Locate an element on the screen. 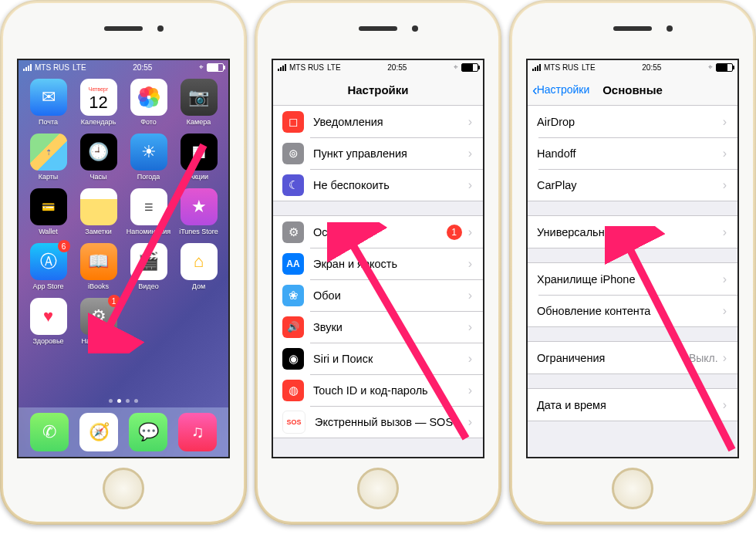  health-icon: ♥ is located at coordinates (49, 316).